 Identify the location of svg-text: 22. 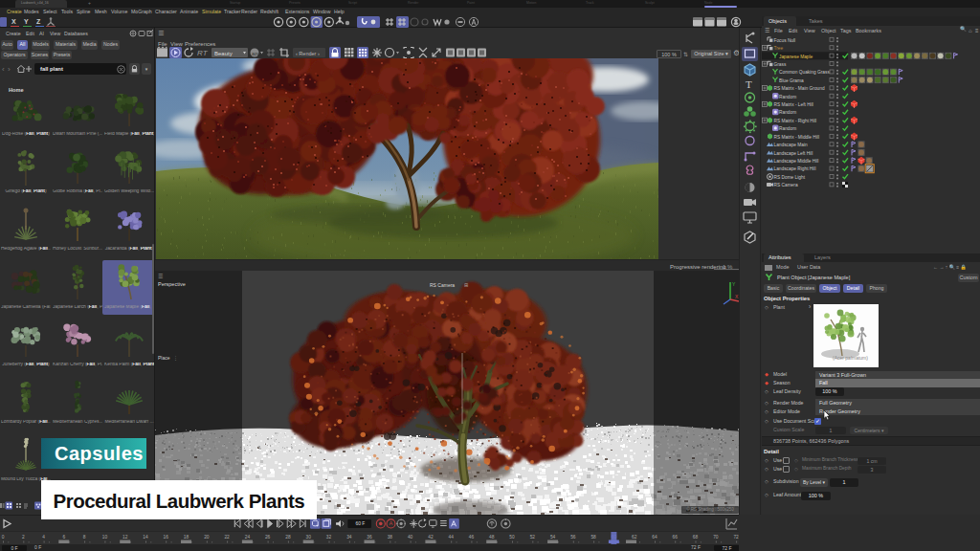
(227, 538).